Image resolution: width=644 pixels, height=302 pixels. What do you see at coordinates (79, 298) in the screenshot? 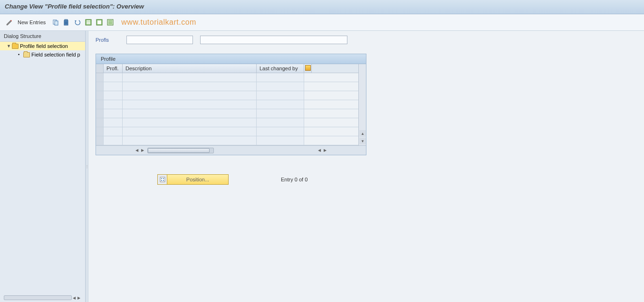
I see `scroll-right-icon: ▶` at bounding box center [79, 298].